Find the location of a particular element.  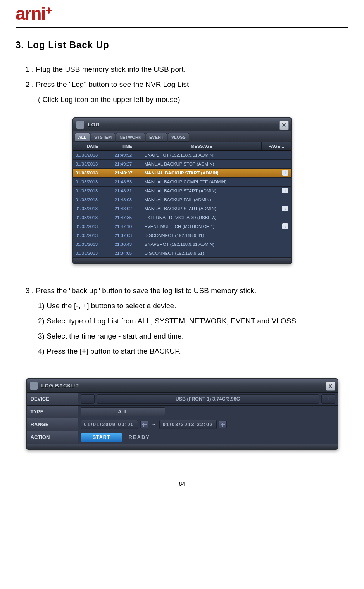

log-tab-system: SYSTEM is located at coordinates (103, 137).